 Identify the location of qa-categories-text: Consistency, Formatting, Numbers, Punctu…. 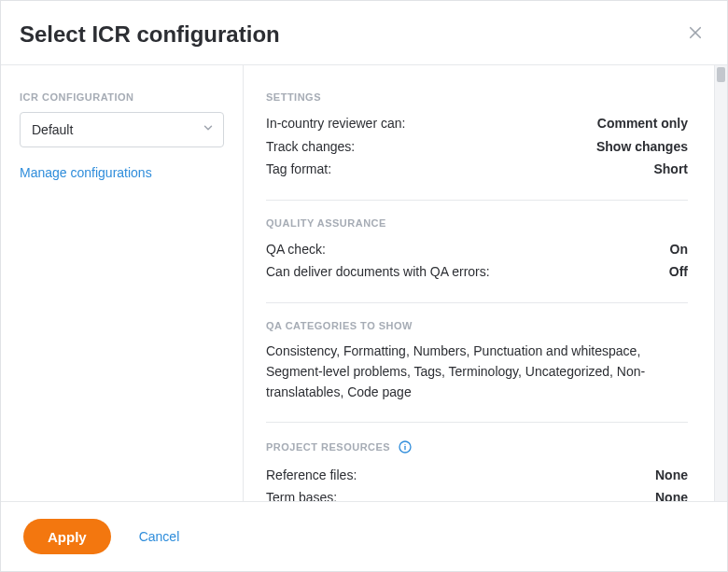
(477, 371).